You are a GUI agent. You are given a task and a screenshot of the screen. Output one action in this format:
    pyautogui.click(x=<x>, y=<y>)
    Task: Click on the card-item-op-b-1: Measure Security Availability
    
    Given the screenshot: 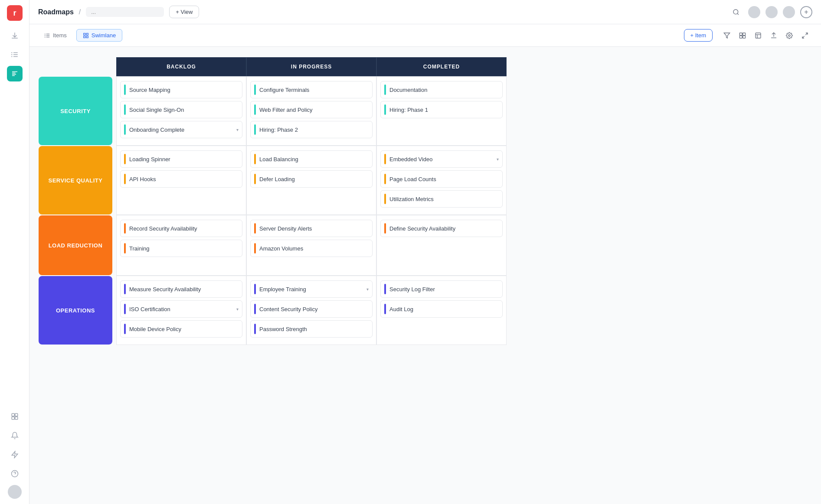 What is the action you would take?
    pyautogui.click(x=181, y=289)
    